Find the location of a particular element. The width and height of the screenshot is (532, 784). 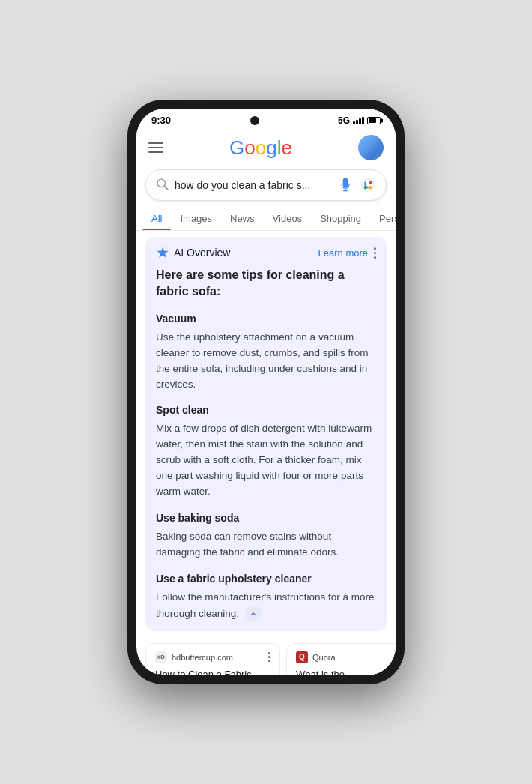

ai-diamond-icon is located at coordinates (163, 253).